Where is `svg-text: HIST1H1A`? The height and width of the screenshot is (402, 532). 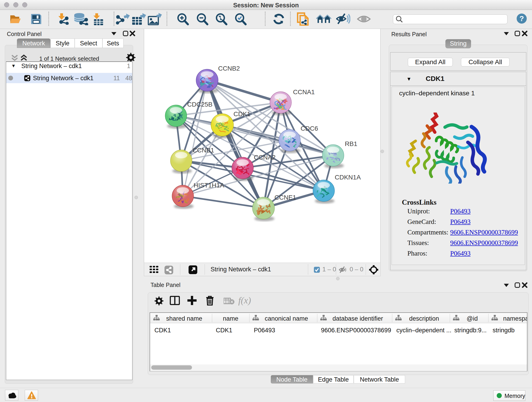 svg-text: HIST1H1A is located at coordinates (209, 185).